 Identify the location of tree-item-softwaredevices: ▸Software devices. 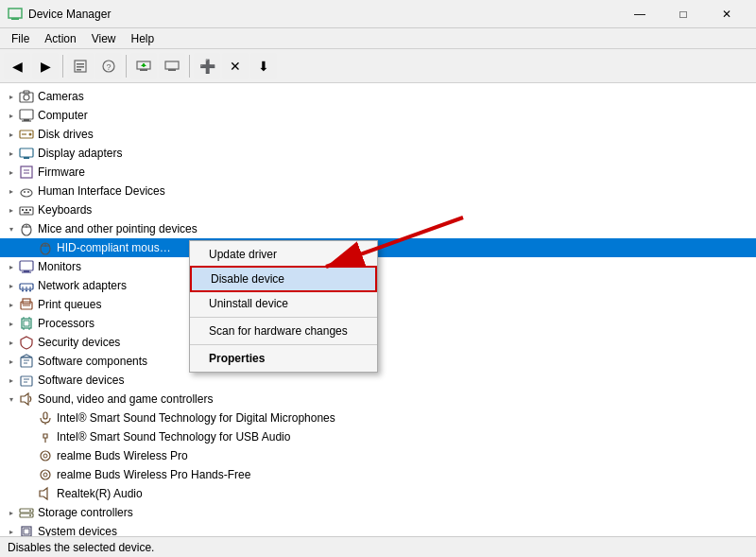
(378, 380).